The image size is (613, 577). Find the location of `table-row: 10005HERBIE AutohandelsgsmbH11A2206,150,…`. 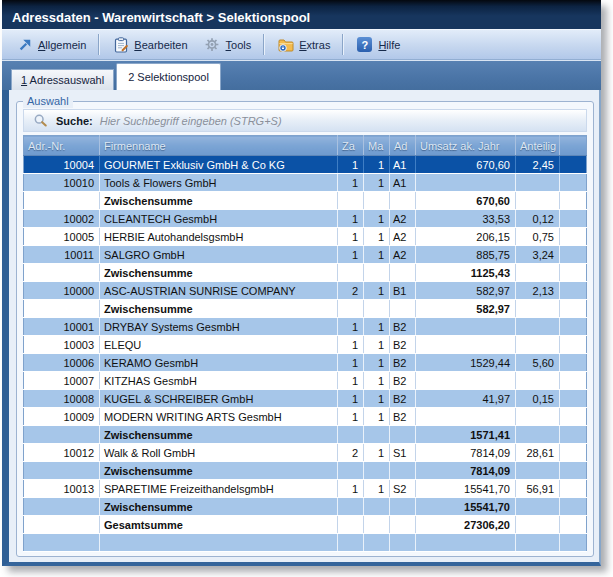

table-row: 10005HERBIE AutohandelsgsmbH11A2206,150,… is located at coordinates (306, 237).